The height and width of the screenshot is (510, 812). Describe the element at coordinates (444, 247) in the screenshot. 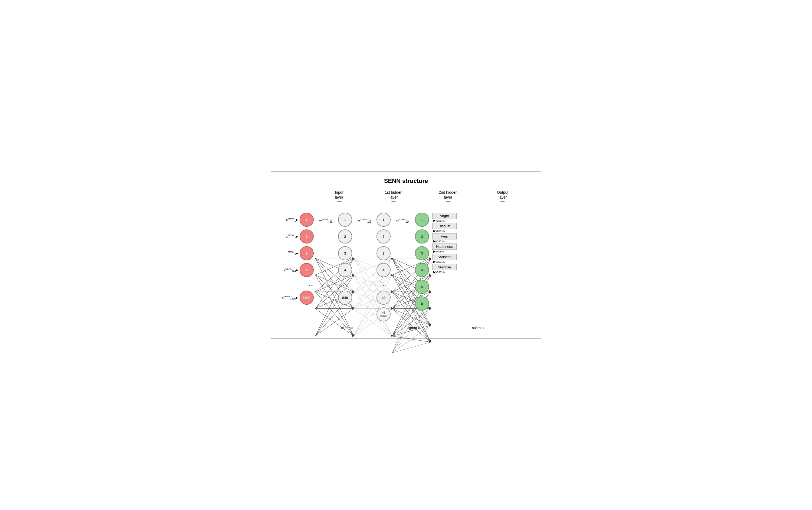

I see `emotion-happiness: Happiness` at that location.